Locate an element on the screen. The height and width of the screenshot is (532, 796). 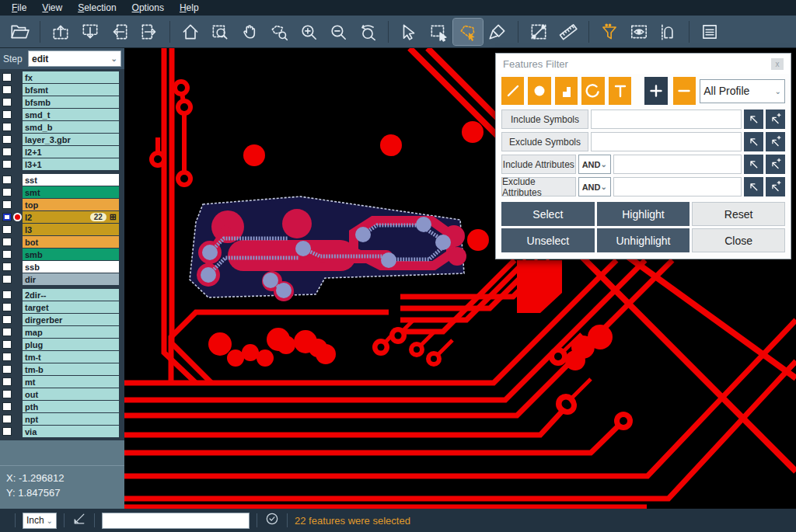
profile-dropdown: All Profile ⌄ is located at coordinates (742, 92).